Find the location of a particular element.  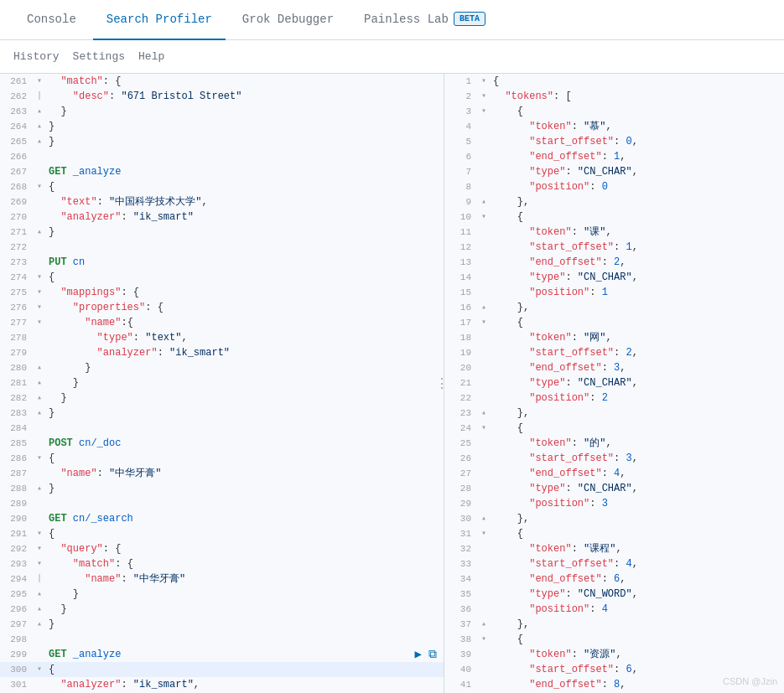

line-content: "name":{ is located at coordinates (245, 323).